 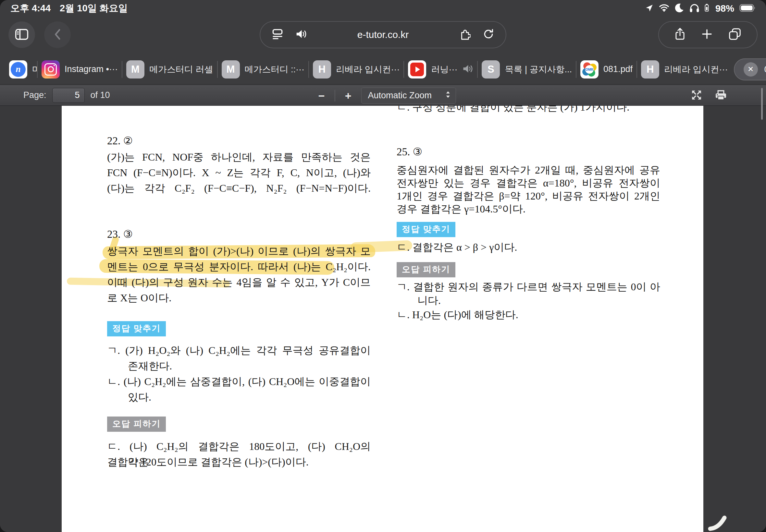 I want to click on q25-wrong-item: ㄱ. 결합한 원자의 종류가 다르면 쌍극자 모멘트는 0이 아, so click(x=528, y=287).